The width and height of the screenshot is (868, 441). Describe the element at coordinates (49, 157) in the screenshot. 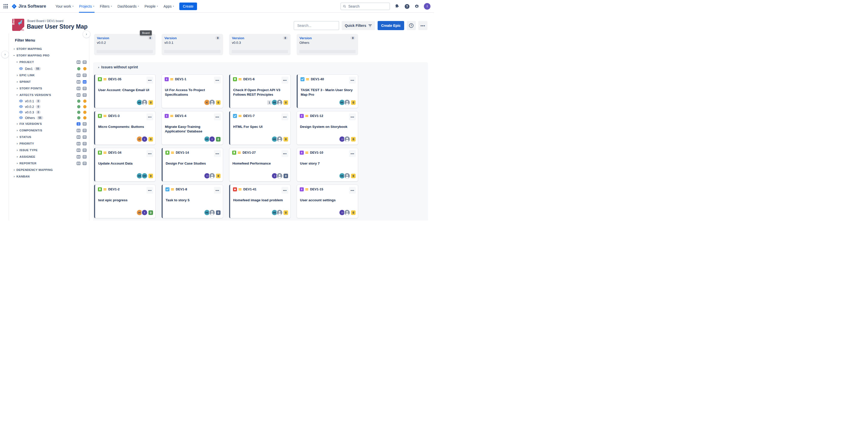

I see `sidebar-item-assignee: ›ASSIGNEE` at that location.